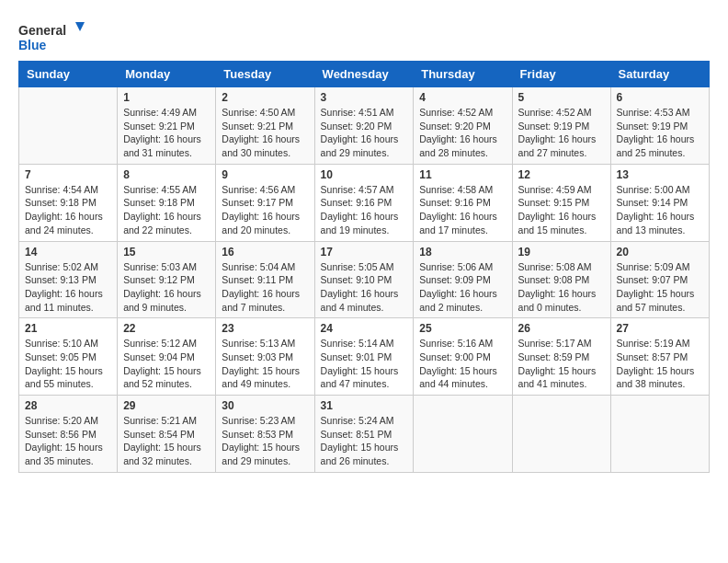 The width and height of the screenshot is (728, 563). What do you see at coordinates (561, 75) in the screenshot?
I see `column-header-friday: Friday` at bounding box center [561, 75].